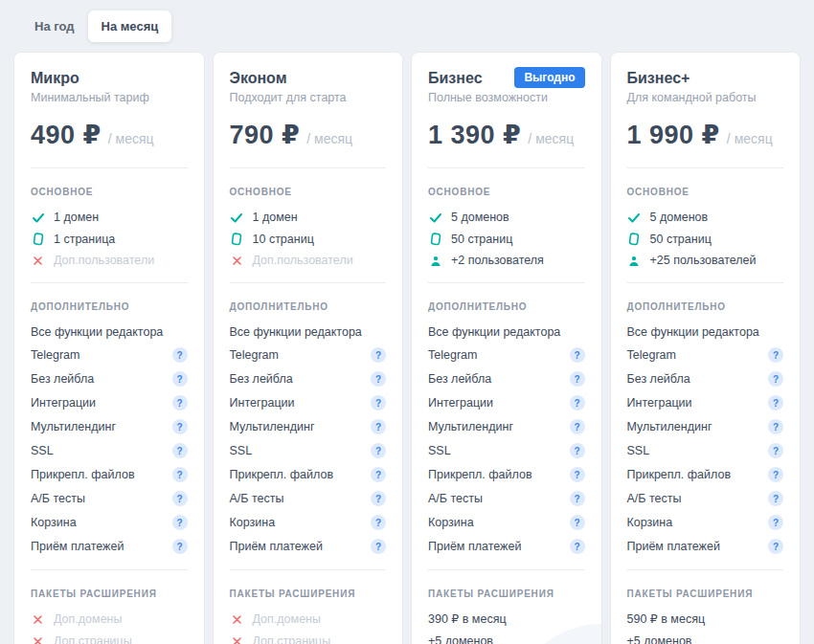  What do you see at coordinates (308, 239) in the screenshot?
I see `basic-item: 10 страниц` at bounding box center [308, 239].